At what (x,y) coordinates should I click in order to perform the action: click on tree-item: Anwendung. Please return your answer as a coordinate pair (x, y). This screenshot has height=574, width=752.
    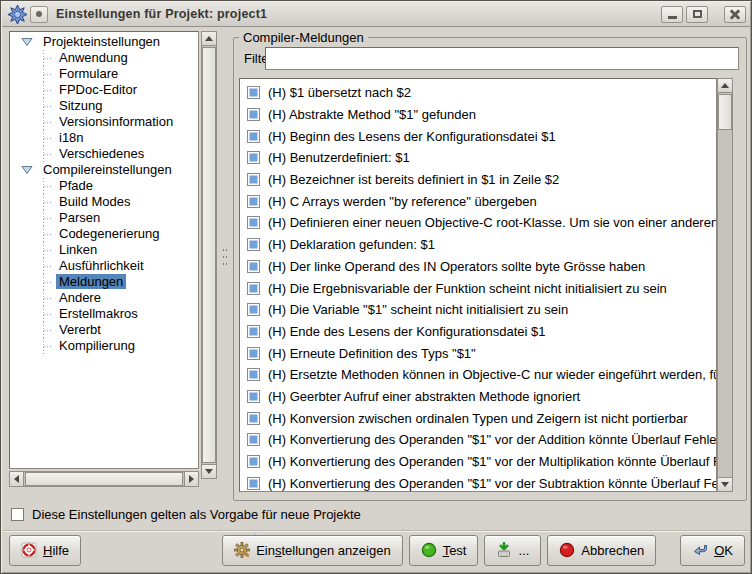
    Looking at the image, I should click on (104, 58).